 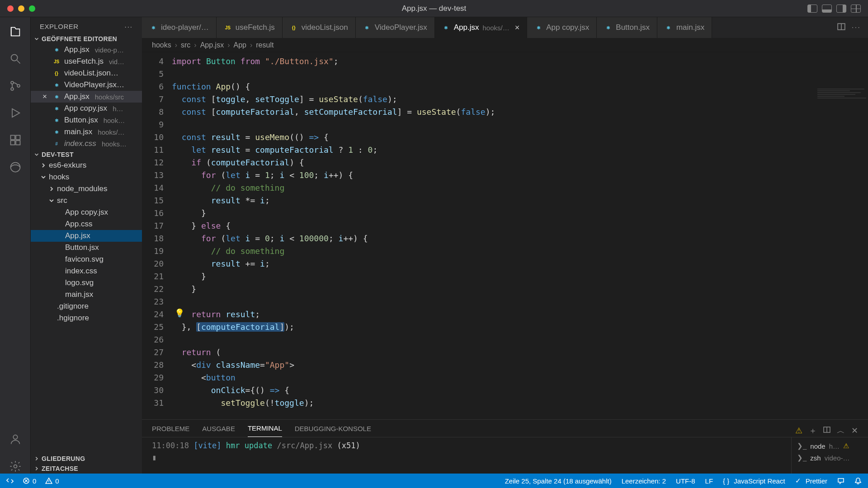 What do you see at coordinates (481, 28) in the screenshot?
I see `editor-tab: ⚛App.jsxhooks/…×` at bounding box center [481, 28].